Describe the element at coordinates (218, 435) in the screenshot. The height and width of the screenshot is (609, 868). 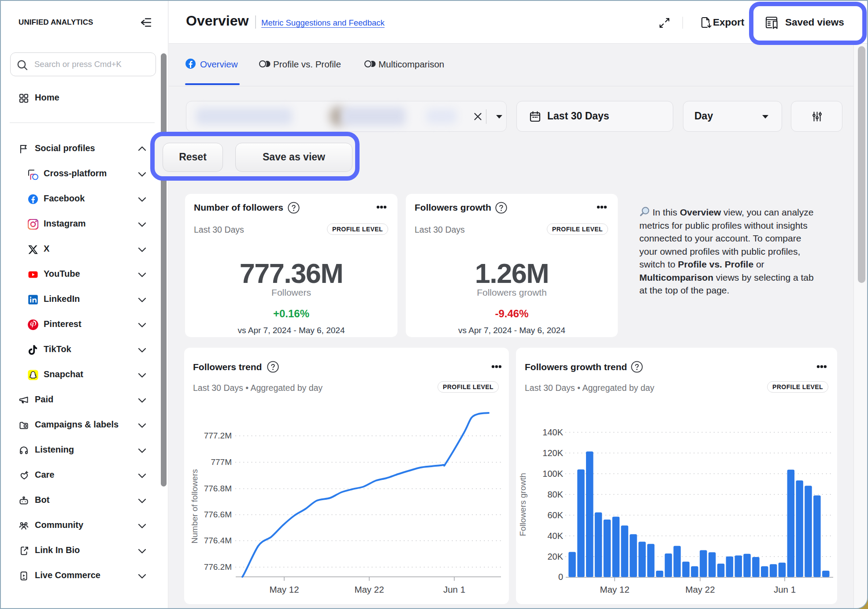
I see `svg-text: 777.2M` at that location.